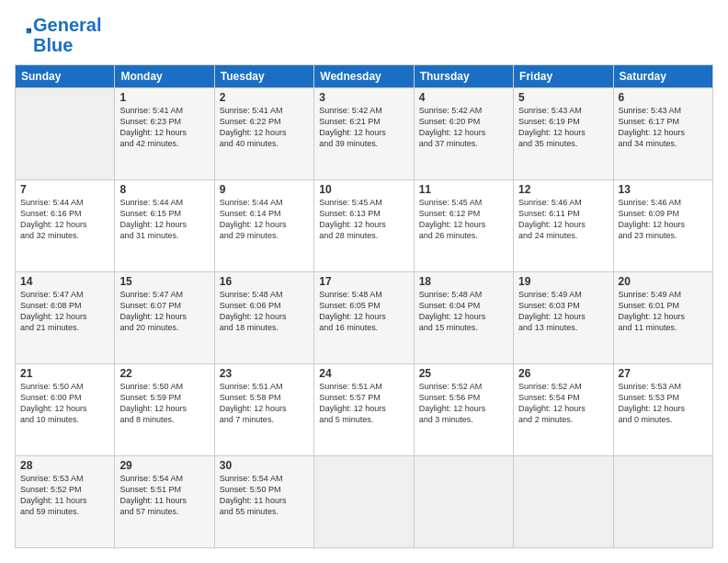 The width and height of the screenshot is (728, 563). I want to click on calendar-cell-4-1: 29Sunrise: 5:54 AM Sunset: 5:51 PM Dayli…, so click(165, 502).